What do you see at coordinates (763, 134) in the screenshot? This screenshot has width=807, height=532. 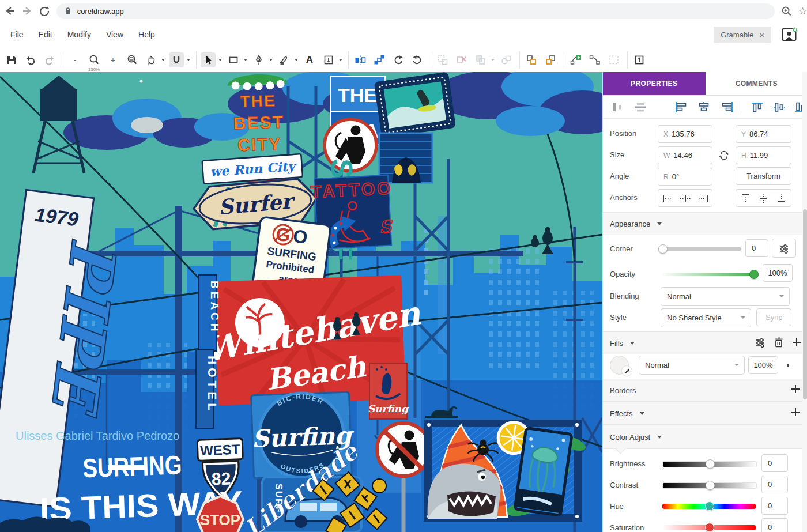 I see `position-y-field: Y` at bounding box center [763, 134].